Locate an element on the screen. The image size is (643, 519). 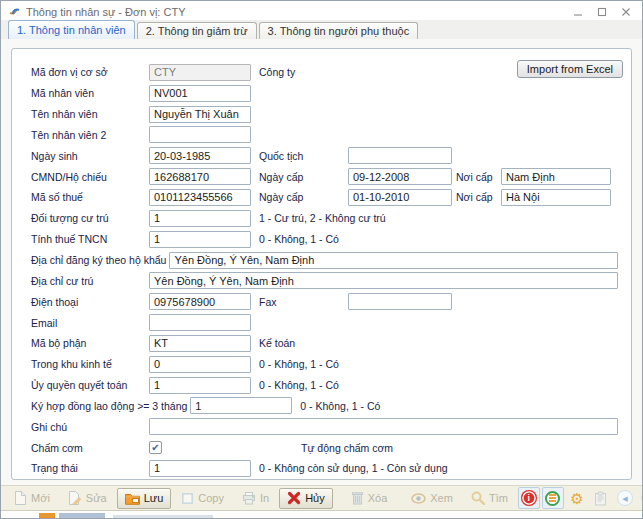
trong-khu-kinh-te-input is located at coordinates (200, 364).